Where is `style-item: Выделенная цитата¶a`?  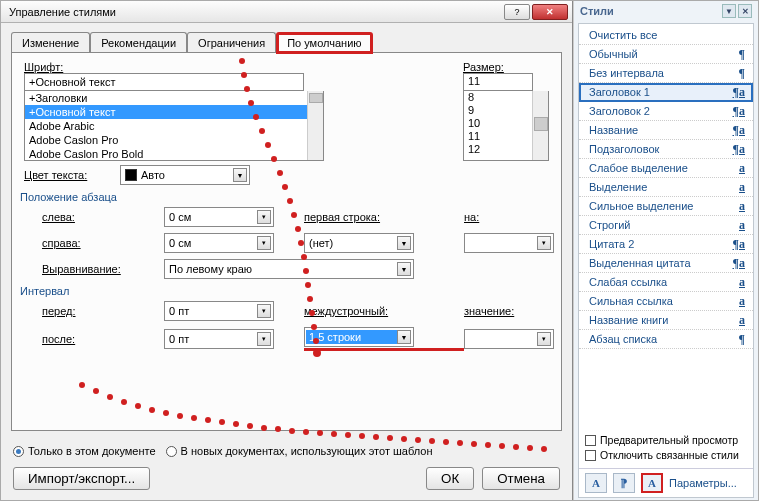
style-item: Выделенная цитата¶a is located at coordinates (666, 264).